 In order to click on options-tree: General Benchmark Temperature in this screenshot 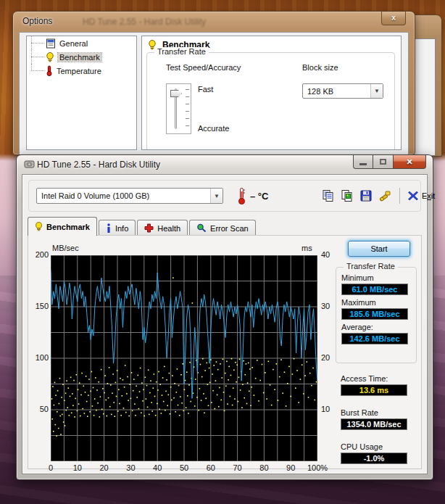, I will do `click(81, 93)`.